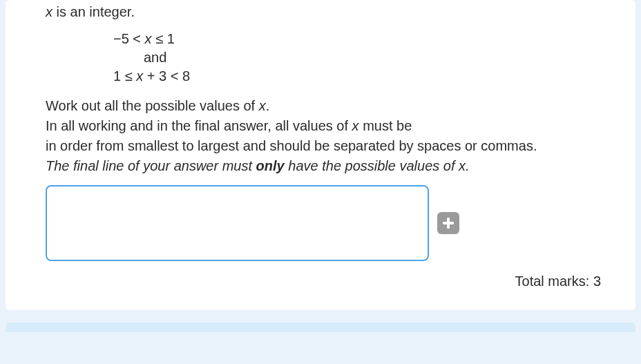 This screenshot has height=364, width=641. Describe the element at coordinates (385, 126) in the screenshot. I see `instr2-post: must be` at that location.